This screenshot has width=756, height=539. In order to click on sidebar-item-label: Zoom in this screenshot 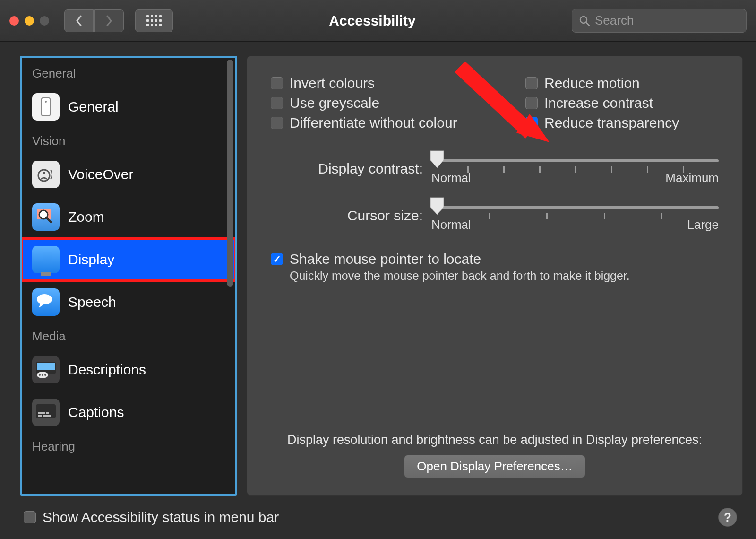, I will do `click(86, 217)`.